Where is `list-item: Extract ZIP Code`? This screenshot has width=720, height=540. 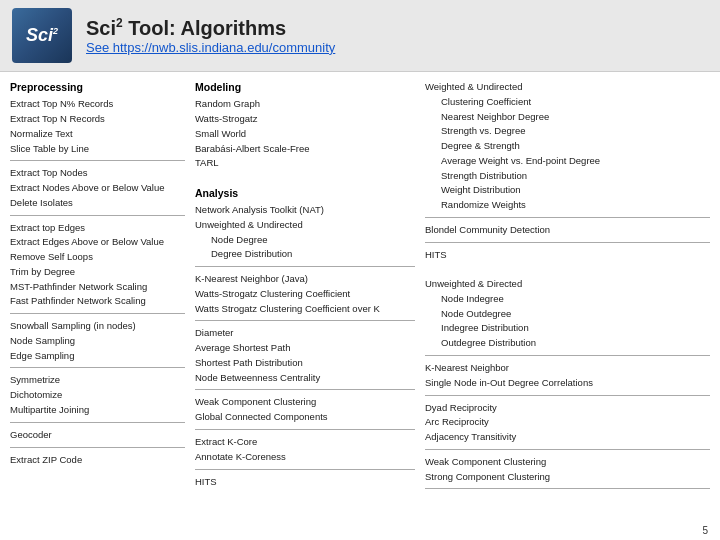 list-item: Extract ZIP Code is located at coordinates (98, 460).